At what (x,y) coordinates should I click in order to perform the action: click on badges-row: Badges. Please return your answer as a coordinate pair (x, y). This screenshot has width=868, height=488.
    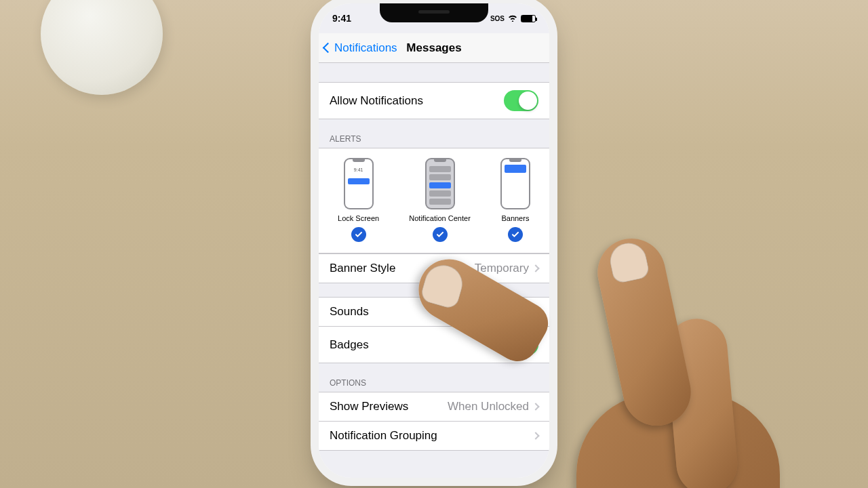
    Looking at the image, I should click on (434, 345).